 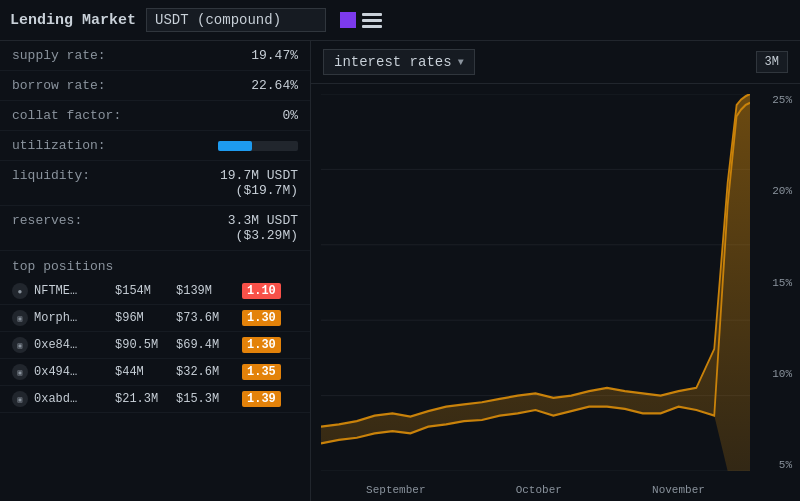 I want to click on position-val1-1: $96M, so click(x=142, y=318).